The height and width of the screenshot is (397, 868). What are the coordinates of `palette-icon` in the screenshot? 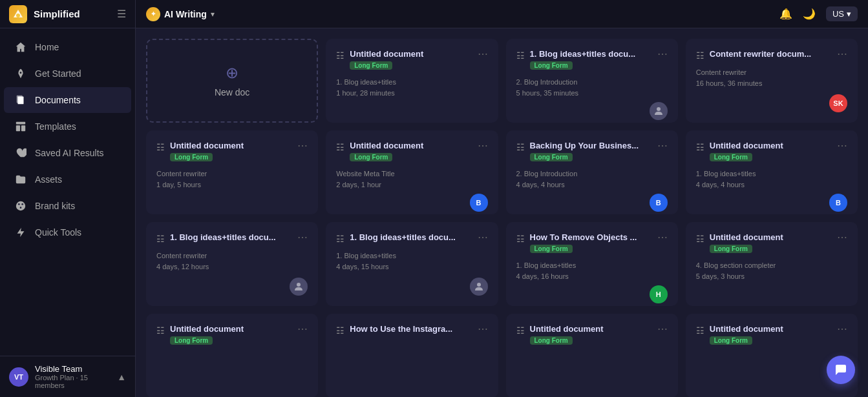 It's located at (21, 206).